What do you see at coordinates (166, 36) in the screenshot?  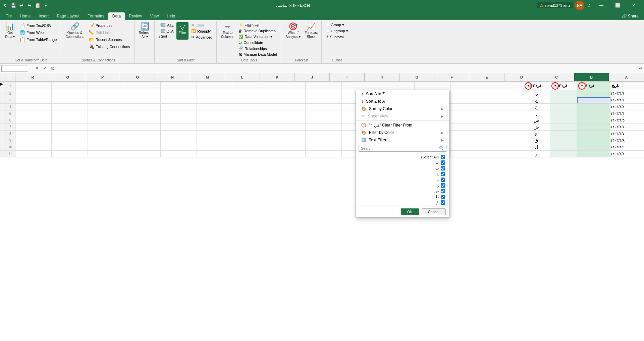 I see `sort-button: ↕ Sort` at bounding box center [166, 36].